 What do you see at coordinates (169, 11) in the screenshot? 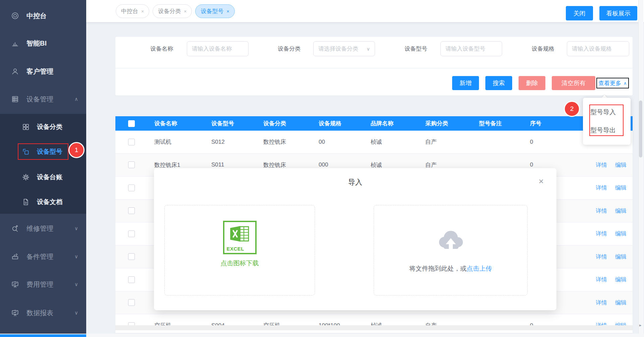
I see `tag-label: 设备分类` at bounding box center [169, 11].